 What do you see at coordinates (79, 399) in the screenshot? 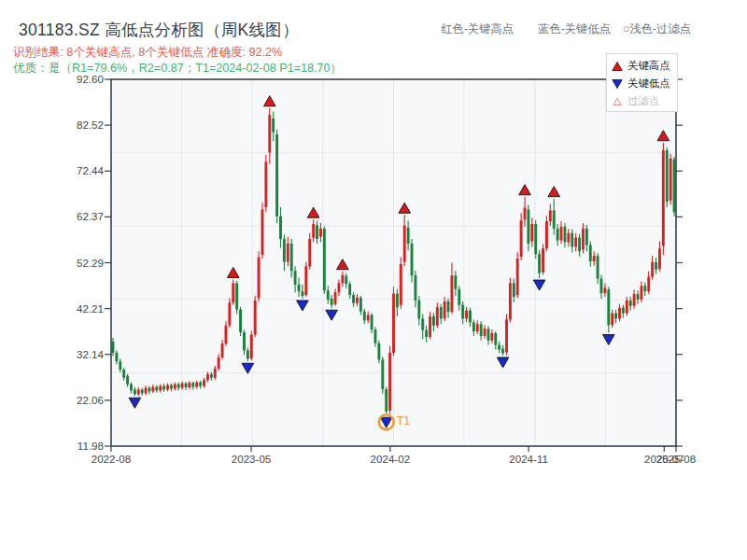
I see `y-axis-label: 22.06` at bounding box center [79, 399].